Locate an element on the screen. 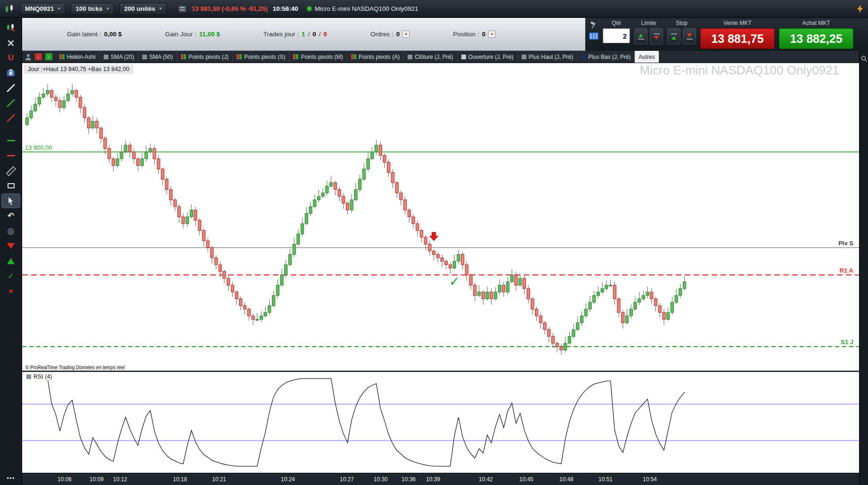 The width and height of the screenshot is (868, 485). indicator-chip-list: Heikin-AshiSMA (20)SMA (50)Points pivots… is located at coordinates (357, 57).